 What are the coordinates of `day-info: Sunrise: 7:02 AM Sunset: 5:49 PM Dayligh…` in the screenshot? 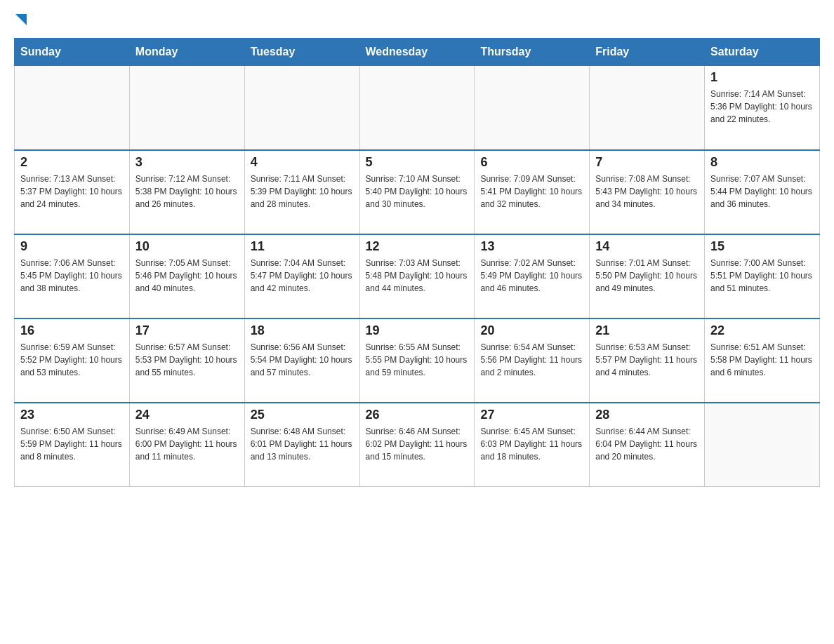 It's located at (532, 276).